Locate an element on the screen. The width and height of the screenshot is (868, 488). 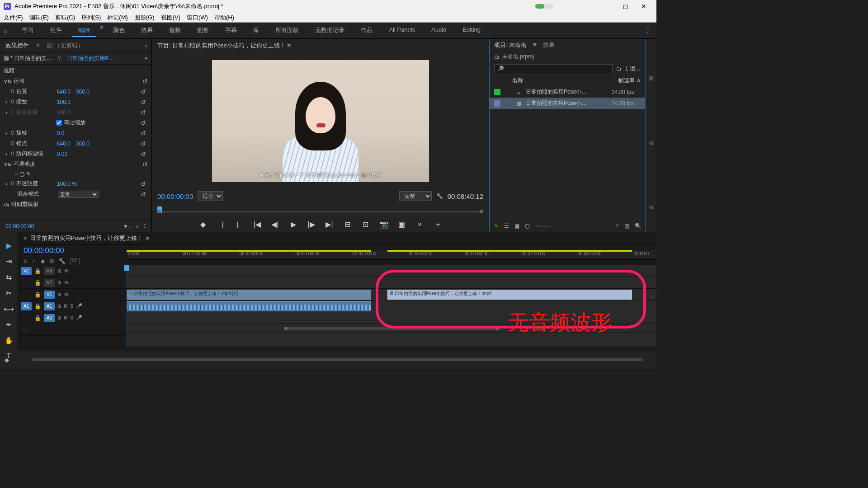
step-back-icon: ◀| is located at coordinates (275, 225).